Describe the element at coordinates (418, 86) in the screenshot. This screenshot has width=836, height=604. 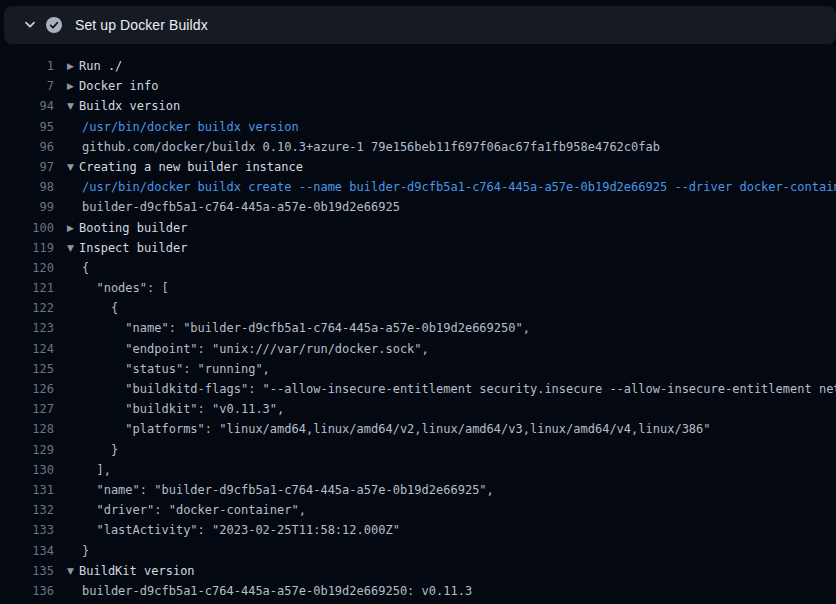
I see `log-row: 7▶Docker info` at that location.